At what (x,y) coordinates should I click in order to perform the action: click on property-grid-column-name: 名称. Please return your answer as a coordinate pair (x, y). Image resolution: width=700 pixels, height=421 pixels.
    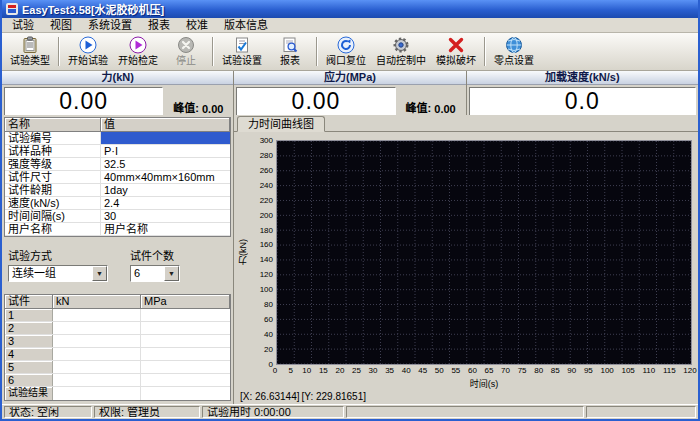
    Looking at the image, I should click on (53, 125).